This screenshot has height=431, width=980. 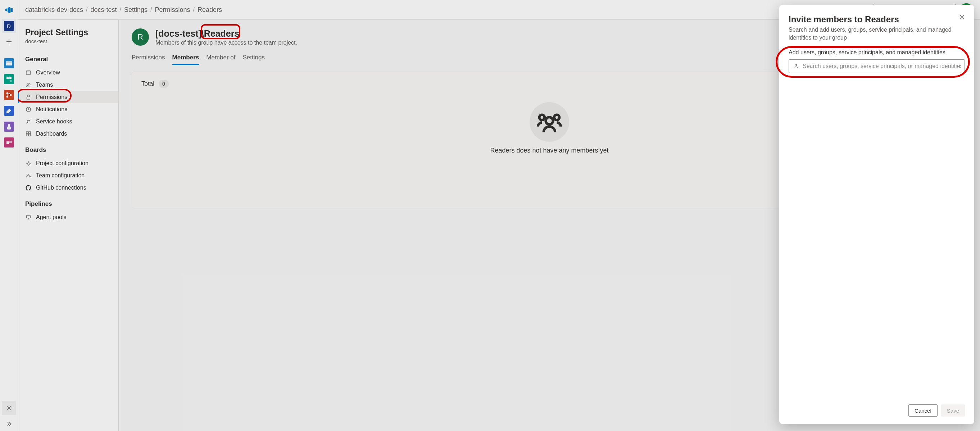 I want to click on sidebar-item-permissions: Permissions, so click(x=68, y=97).